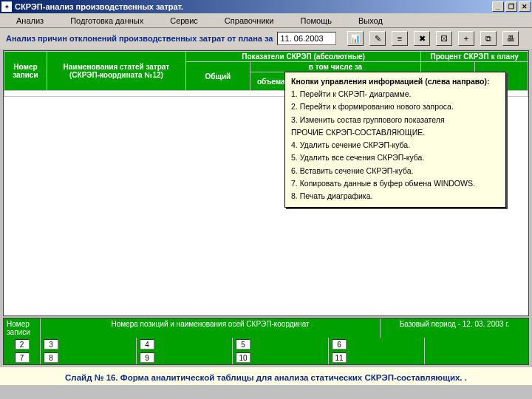 The image size is (532, 399). I want to click on col-indicators: Показатели СКРЭП (абсолютные), so click(303, 57).